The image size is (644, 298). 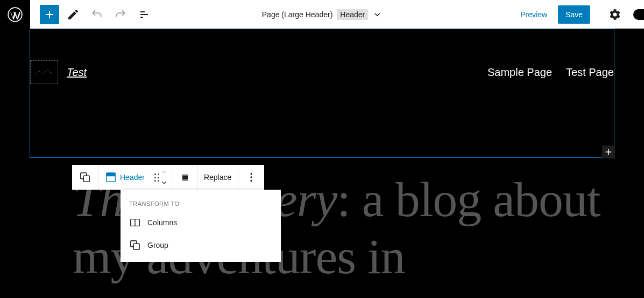 What do you see at coordinates (164, 183) in the screenshot?
I see `move-down-button` at bounding box center [164, 183].